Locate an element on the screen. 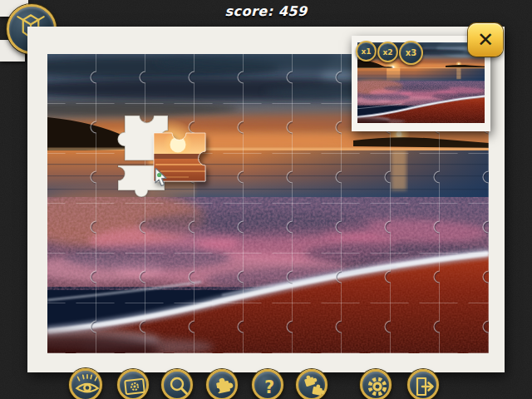 Image resolution: width=532 pixels, height=399 pixels. close-preview-button: ✕ is located at coordinates (485, 40).